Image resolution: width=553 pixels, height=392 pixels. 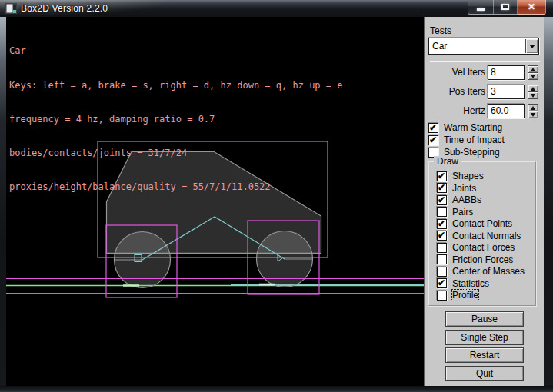 I want to click on draw-group-label: Draw, so click(x=448, y=161).